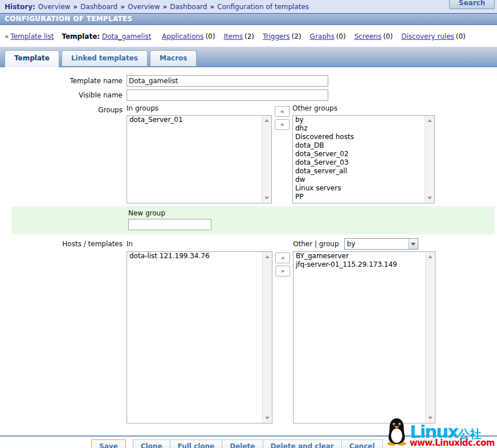 The height and width of the screenshot is (448, 497). Describe the element at coordinates (362, 443) in the screenshot. I see `action-button: Cancel` at that location.